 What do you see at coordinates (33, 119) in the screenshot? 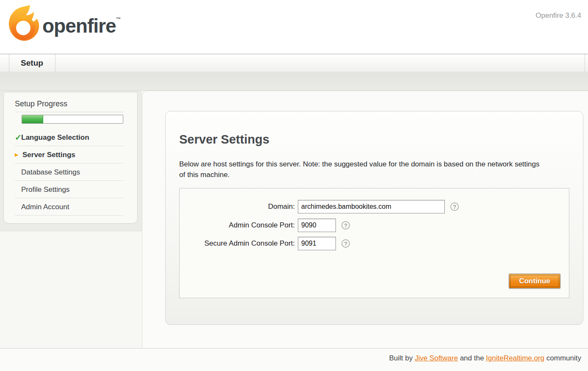
I see `setup-progress-fill` at bounding box center [33, 119].